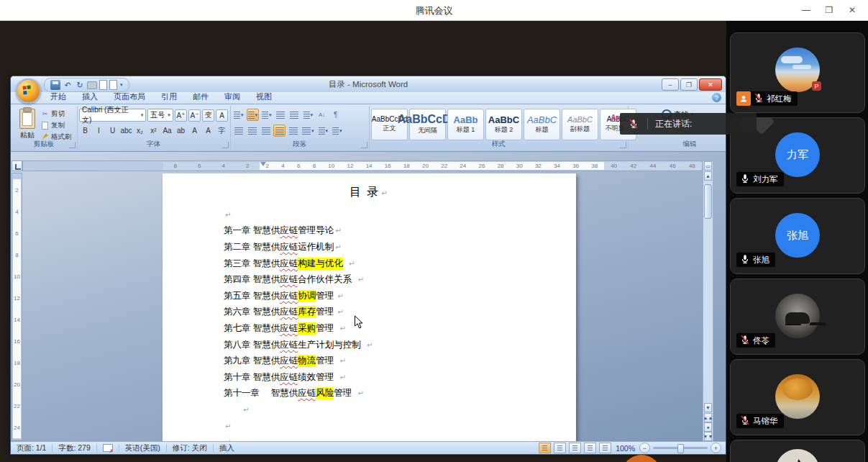  I want to click on ribbon-tab: 视图, so click(264, 97).